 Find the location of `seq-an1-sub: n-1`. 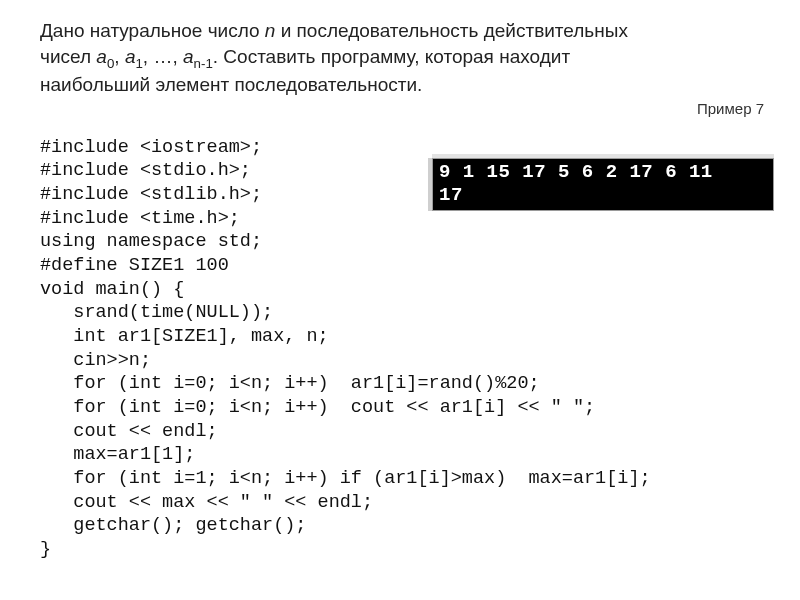

seq-an1-sub: n-1 is located at coordinates (204, 62).